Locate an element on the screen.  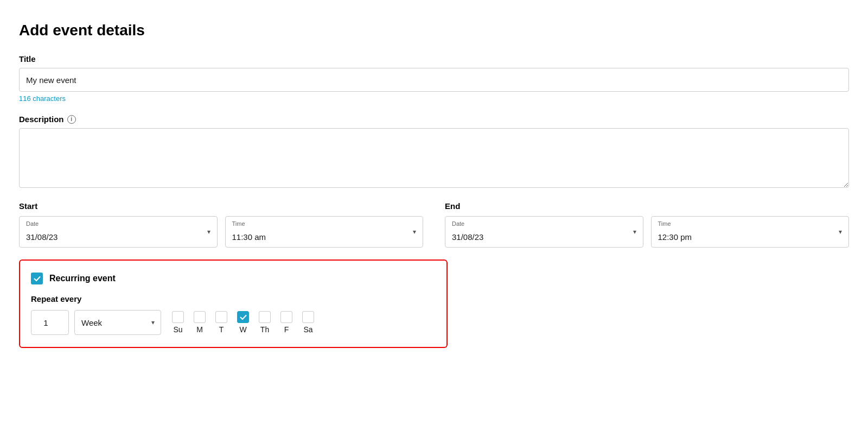
start-group: Start Date 31/08/23 ▾ Time 11:30 am ▾ is located at coordinates (221, 225).